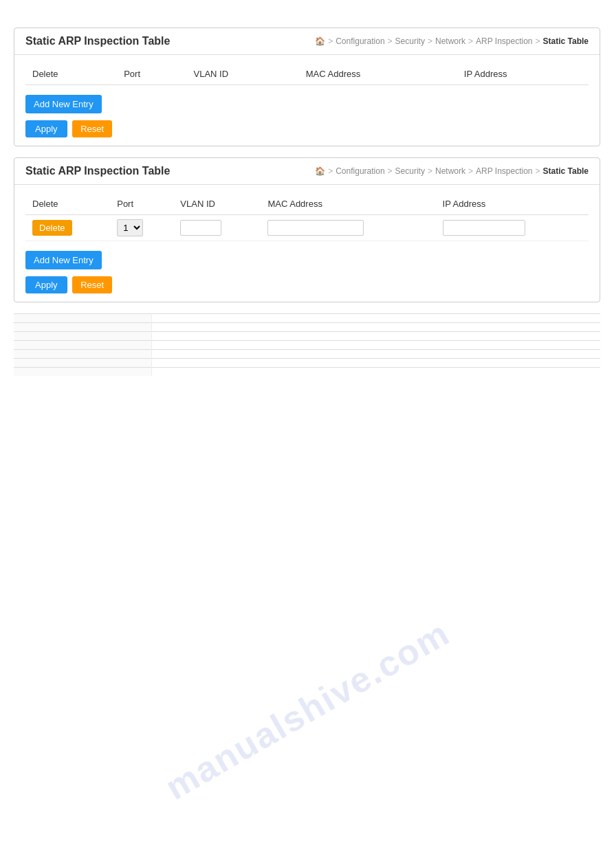 This screenshot has height=868, width=614. What do you see at coordinates (307, 243) in the screenshot?
I see `card2-body: Delete Port VLAN ID MAC Address IP Addre…` at bounding box center [307, 243].